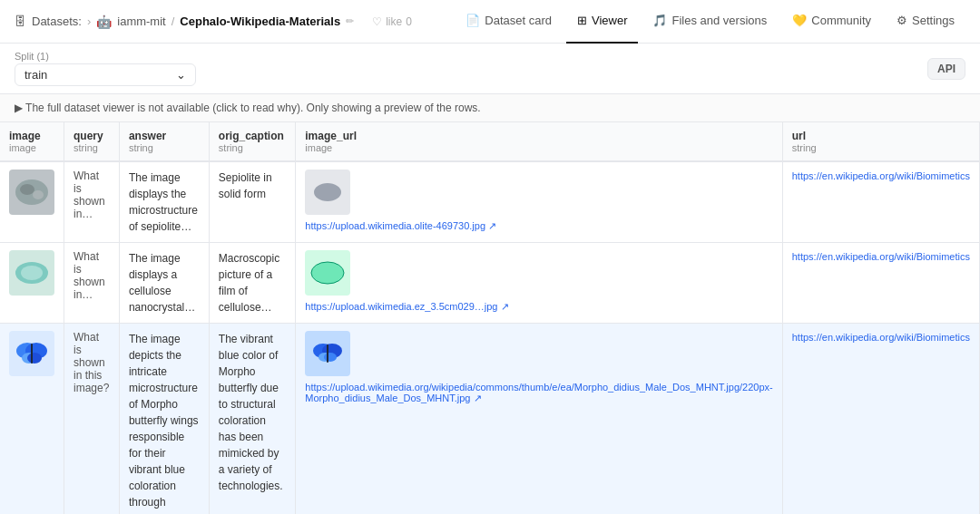 Image resolution: width=980 pixels, height=514 pixels. Describe the element at coordinates (173, 22) in the screenshot. I see `breadcrumb-sep2: /` at that location.